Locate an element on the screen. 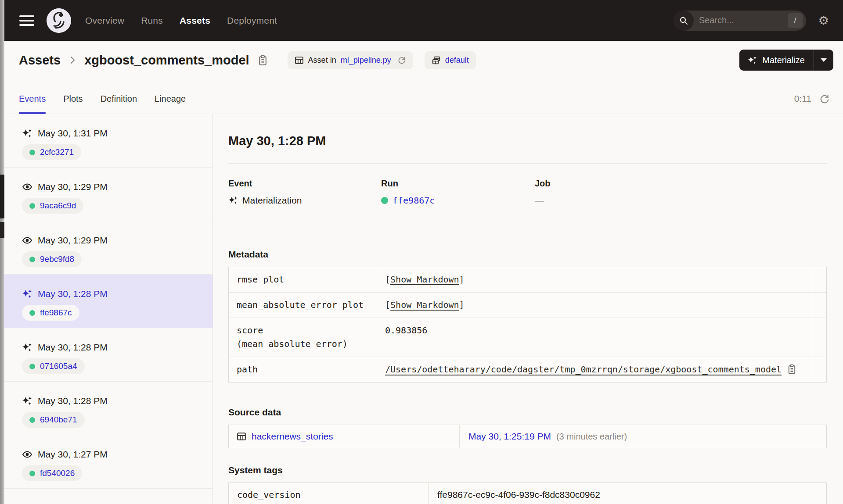  event-timestamp: May 30, 1:28 PM is located at coordinates (73, 347).